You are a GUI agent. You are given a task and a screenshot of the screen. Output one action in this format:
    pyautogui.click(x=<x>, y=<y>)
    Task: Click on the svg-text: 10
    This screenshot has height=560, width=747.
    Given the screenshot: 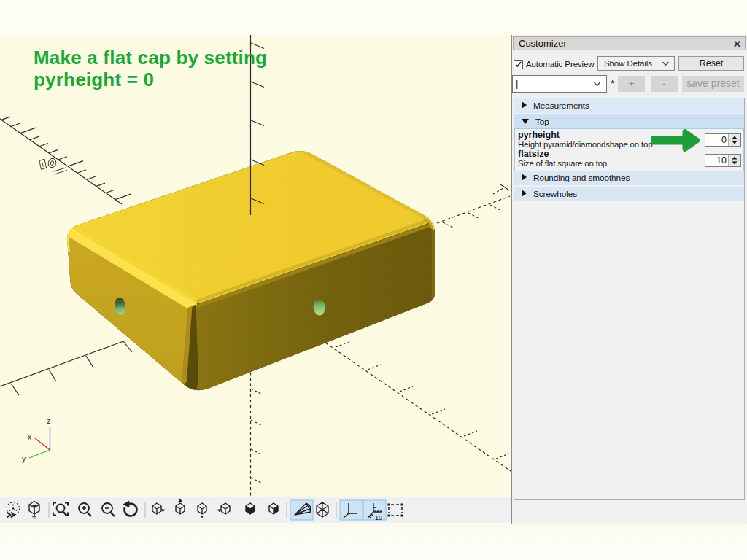 What is the action you would take?
    pyautogui.click(x=379, y=518)
    